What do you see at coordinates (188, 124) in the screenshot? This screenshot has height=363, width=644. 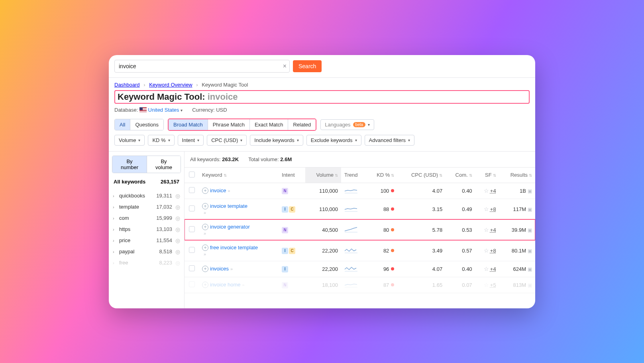 I see `tab-broad-match: Broad Match` at bounding box center [188, 124].